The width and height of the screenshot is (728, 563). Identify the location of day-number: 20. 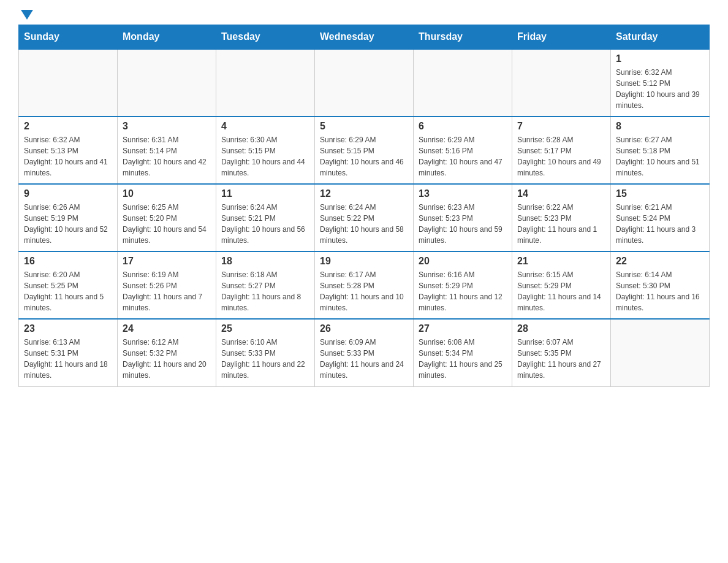
(463, 261).